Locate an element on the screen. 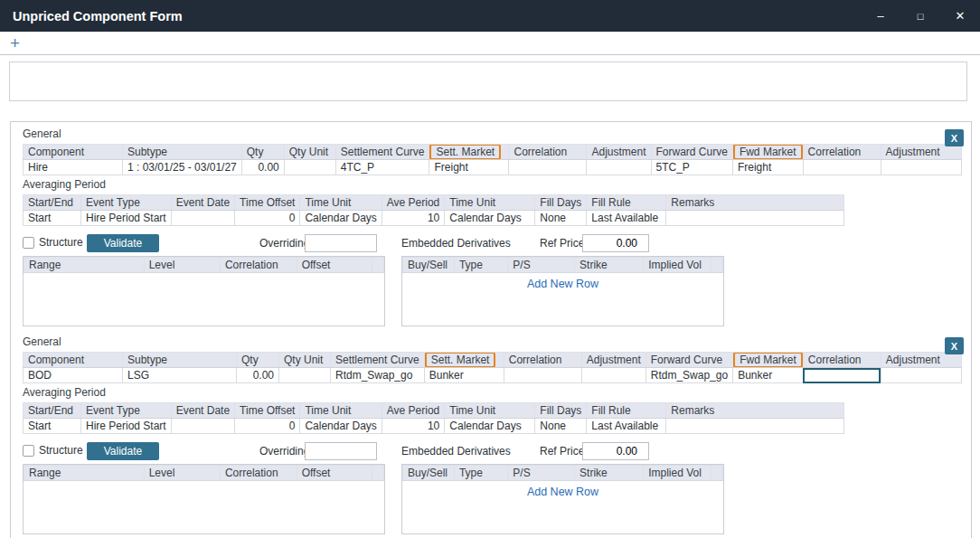  col-start-end: Start/End is located at coordinates (52, 203).